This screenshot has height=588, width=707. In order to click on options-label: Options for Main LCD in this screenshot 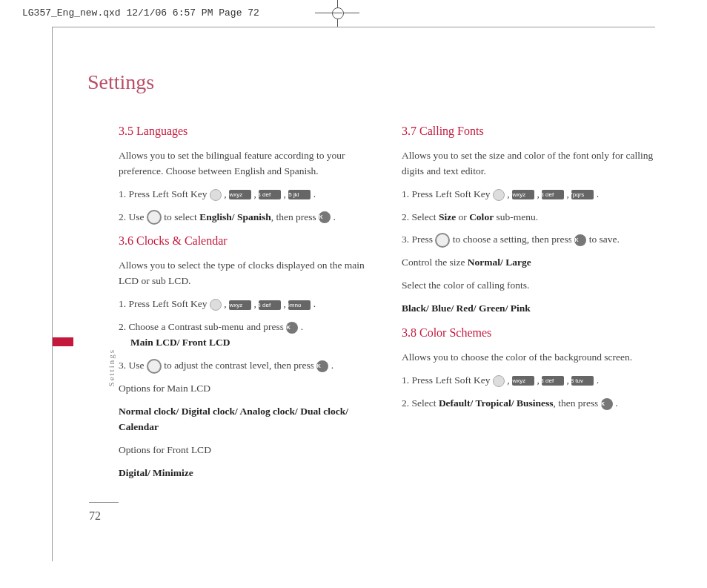, I will do `click(249, 389)`.